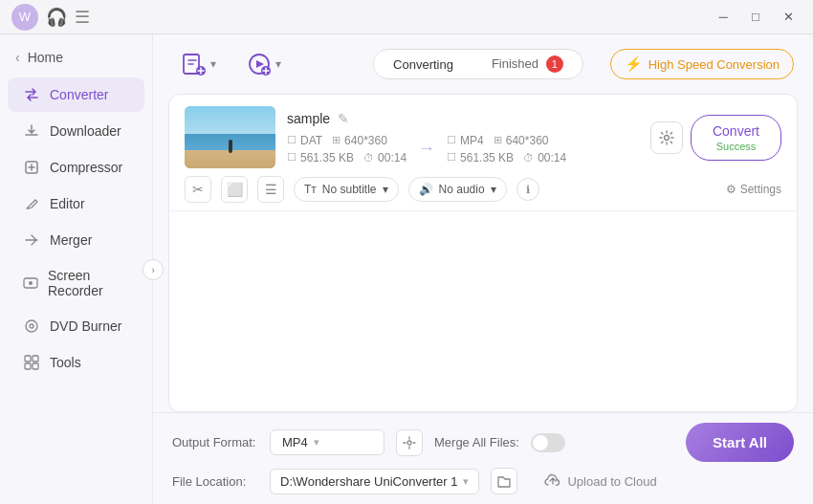 This screenshot has height=504, width=813. Describe the element at coordinates (337, 140) in the screenshot. I see `resolution-icon: ⊞` at that location.